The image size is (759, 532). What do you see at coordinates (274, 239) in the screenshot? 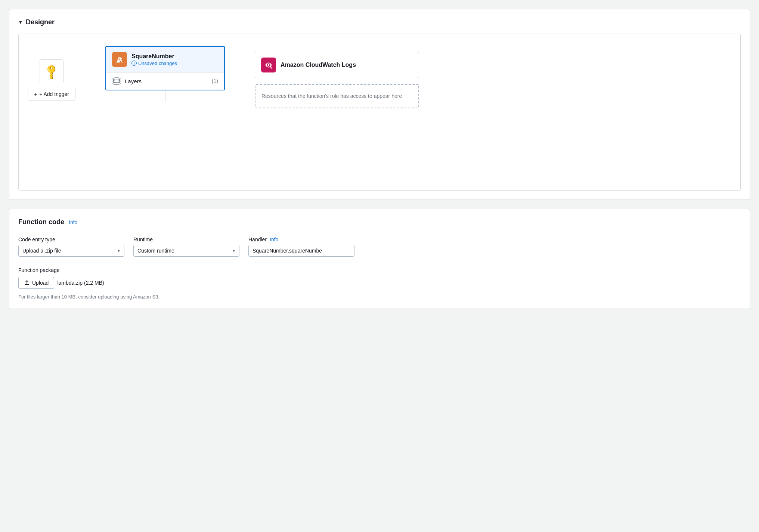
I see `handler-info-link: Info` at bounding box center [274, 239].